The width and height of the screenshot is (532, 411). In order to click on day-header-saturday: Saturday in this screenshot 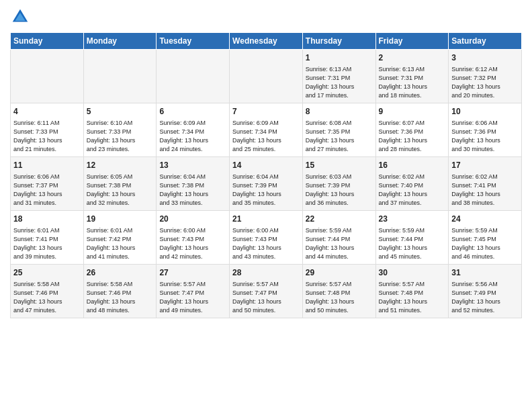, I will do `click(485, 42)`.